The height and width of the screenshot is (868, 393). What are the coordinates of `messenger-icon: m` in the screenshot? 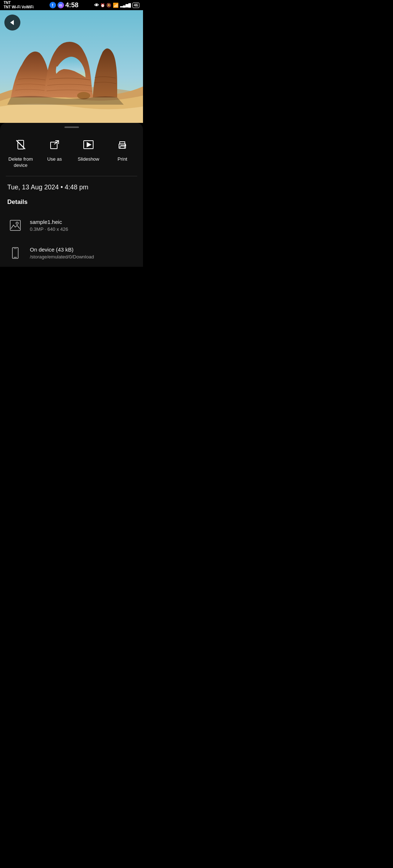 It's located at (61, 5).